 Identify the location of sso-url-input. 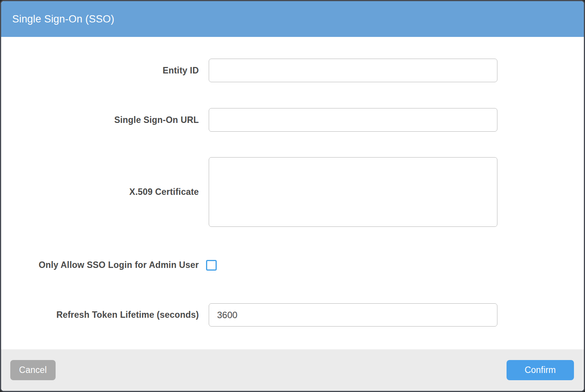
(353, 120).